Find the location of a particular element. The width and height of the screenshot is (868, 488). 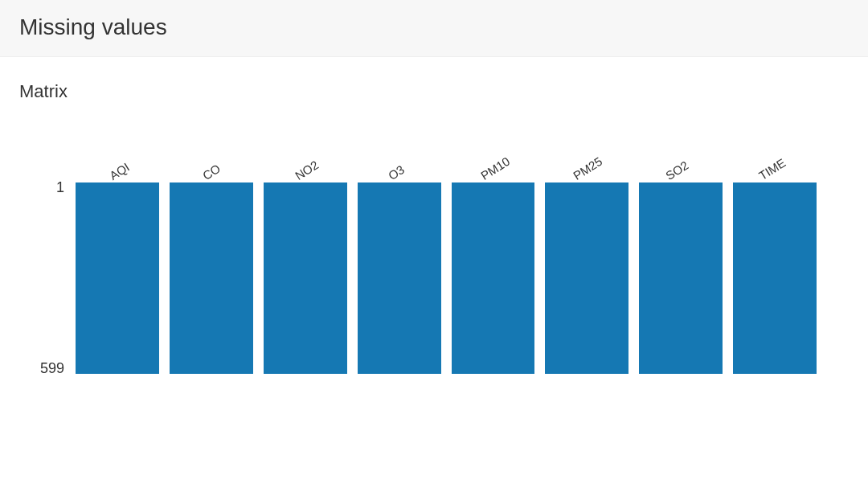

bar-o3 is located at coordinates (399, 278).